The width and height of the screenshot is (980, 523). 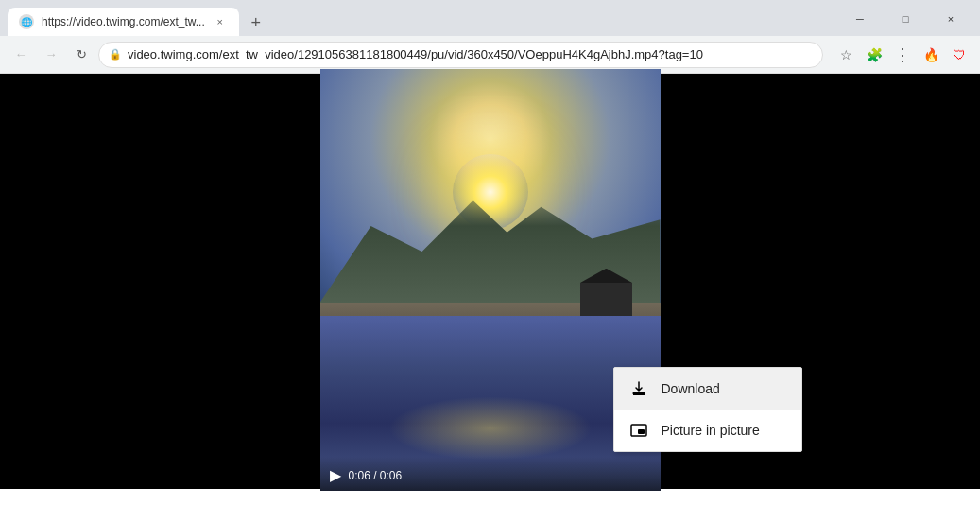 What do you see at coordinates (905, 19) in the screenshot?
I see `window-controls: ─ □ ×` at bounding box center [905, 19].